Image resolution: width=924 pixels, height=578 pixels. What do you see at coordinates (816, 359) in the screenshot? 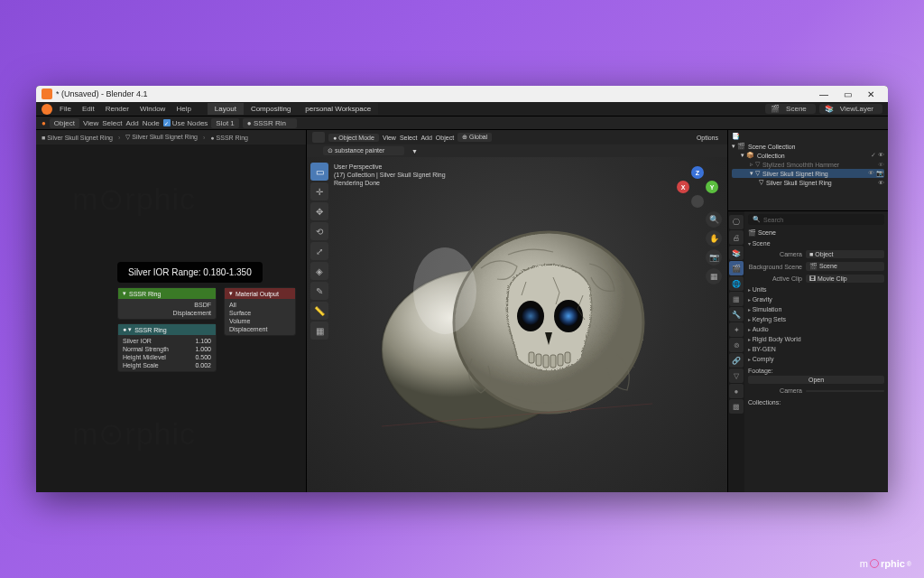
I see `section-comply: Comply` at bounding box center [816, 359].